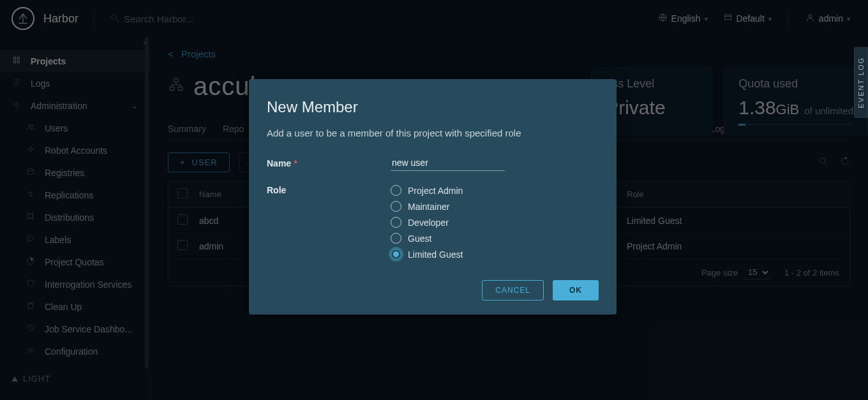 Image resolution: width=868 pixels, height=400 pixels. I want to click on role-option-project-admin: Project Admin, so click(426, 190).